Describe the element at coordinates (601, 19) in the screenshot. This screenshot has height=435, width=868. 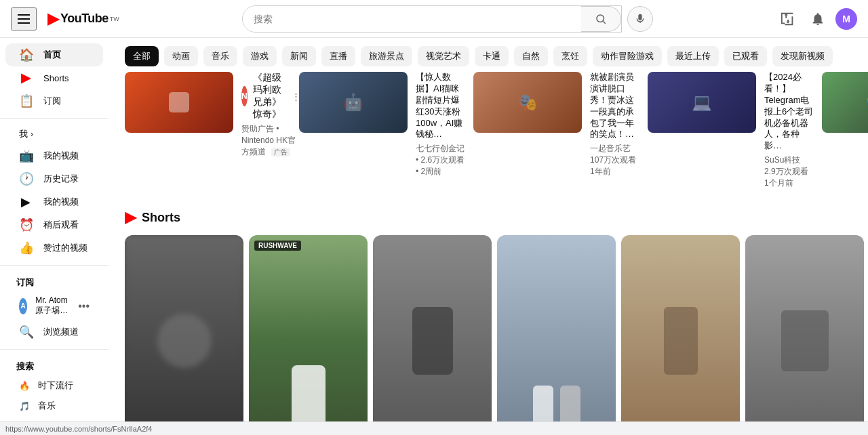
I see `search-icon` at that location.